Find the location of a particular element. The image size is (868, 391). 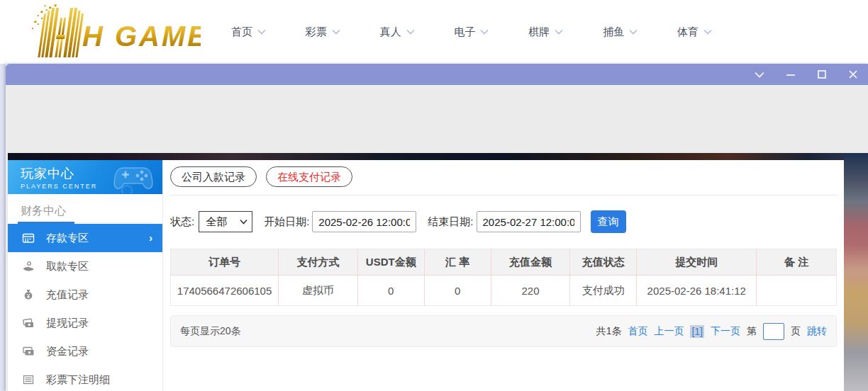

cell-usdt-amount: 0 is located at coordinates (391, 290).